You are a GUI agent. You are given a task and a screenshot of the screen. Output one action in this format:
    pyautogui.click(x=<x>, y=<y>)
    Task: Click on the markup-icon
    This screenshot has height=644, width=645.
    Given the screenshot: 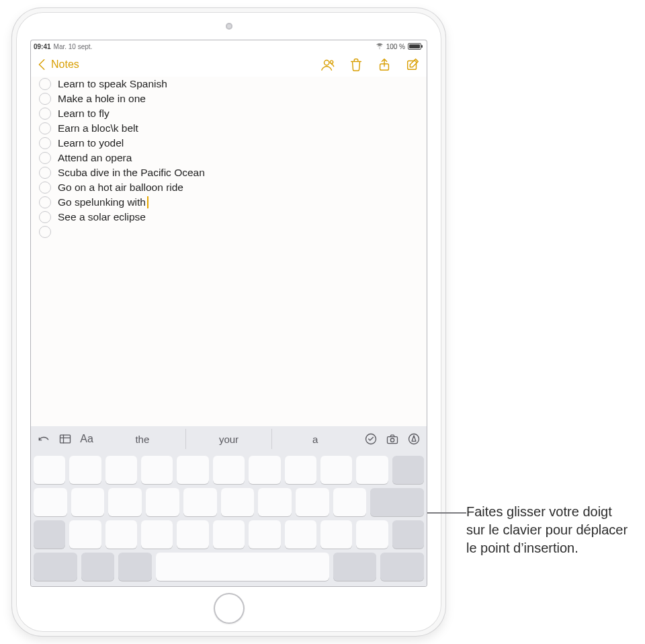 What is the action you would take?
    pyautogui.click(x=414, y=439)
    